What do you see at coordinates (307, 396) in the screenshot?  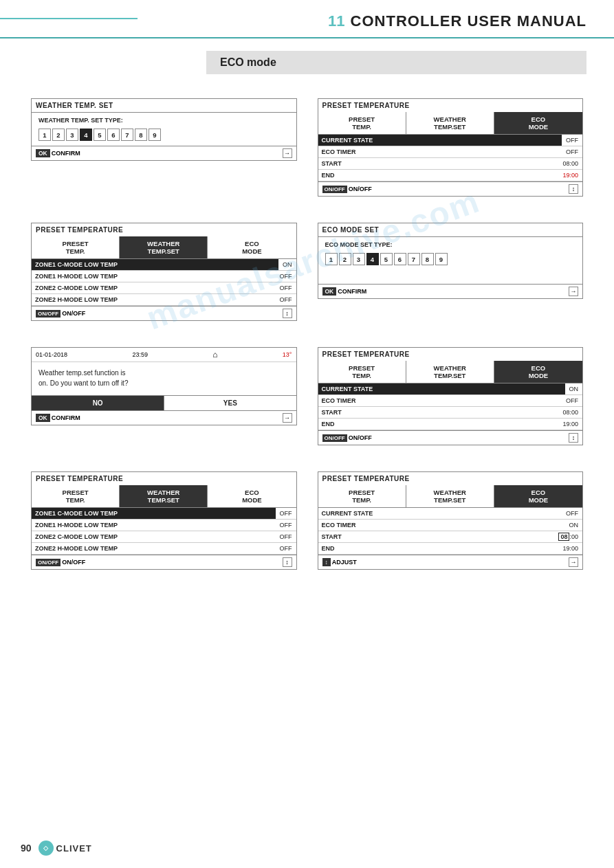 I see `row-3: 01-01-2018 23:59 ⌂ 13° Weather temp.set …` at bounding box center [307, 396].